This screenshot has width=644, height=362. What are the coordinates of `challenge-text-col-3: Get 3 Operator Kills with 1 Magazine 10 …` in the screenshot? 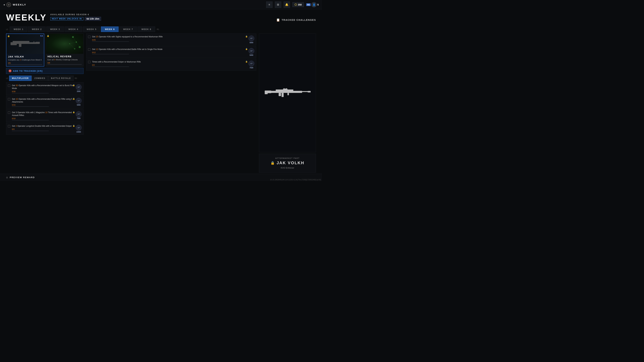 It's located at (43, 116).